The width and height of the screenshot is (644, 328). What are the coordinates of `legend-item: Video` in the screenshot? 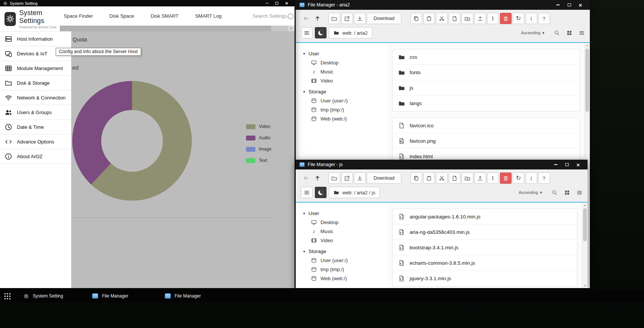 It's located at (259, 127).